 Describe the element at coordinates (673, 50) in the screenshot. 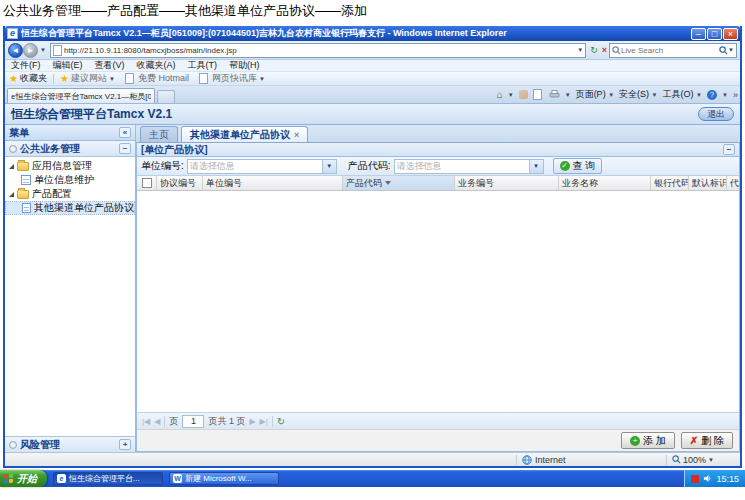

I see `search-box: ▼` at that location.